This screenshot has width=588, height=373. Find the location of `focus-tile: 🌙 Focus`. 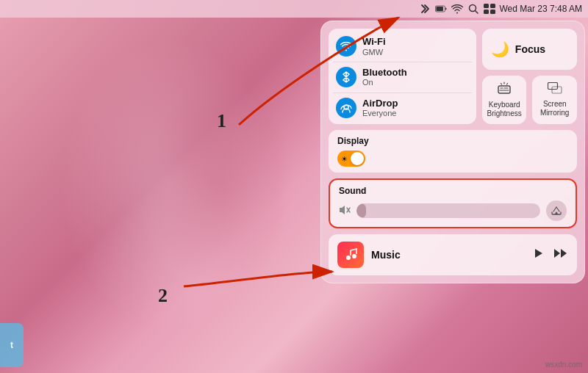

focus-tile: 🌙 Focus is located at coordinates (529, 49).